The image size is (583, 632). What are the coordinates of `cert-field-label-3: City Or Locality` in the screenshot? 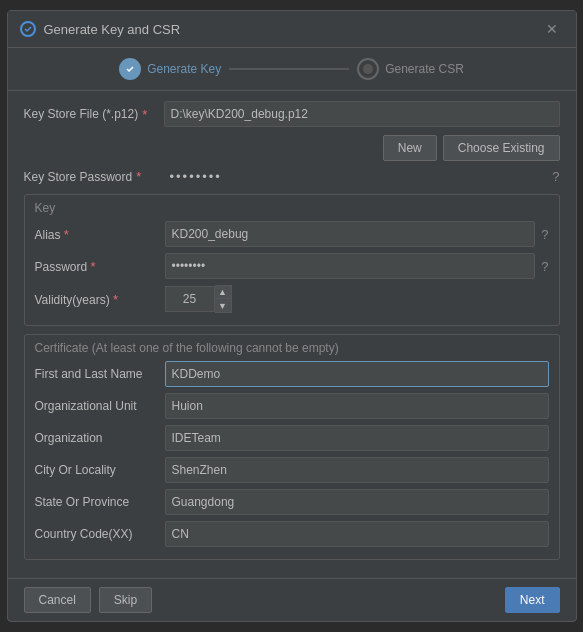 It's located at (100, 470).